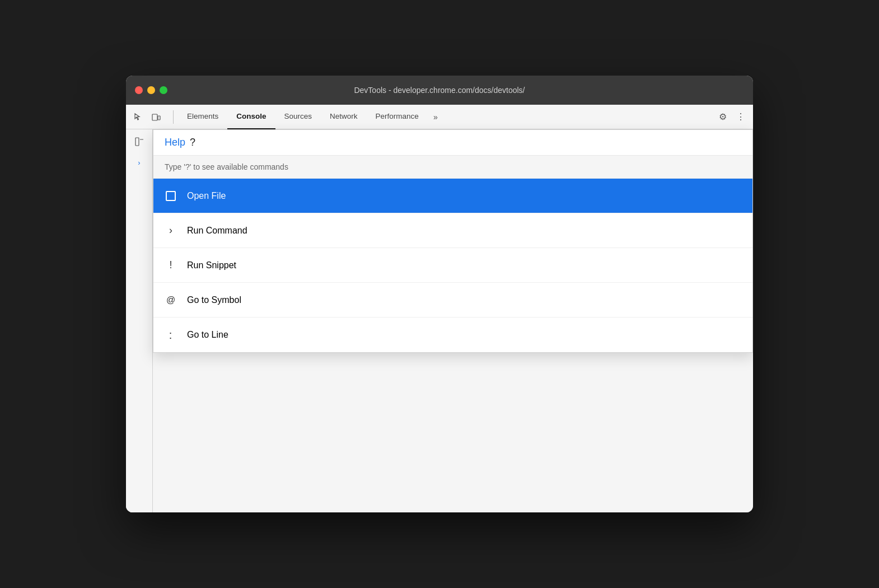 The height and width of the screenshot is (588, 879). What do you see at coordinates (208, 335) in the screenshot?
I see `go-to-line-label: Go to Line` at bounding box center [208, 335].